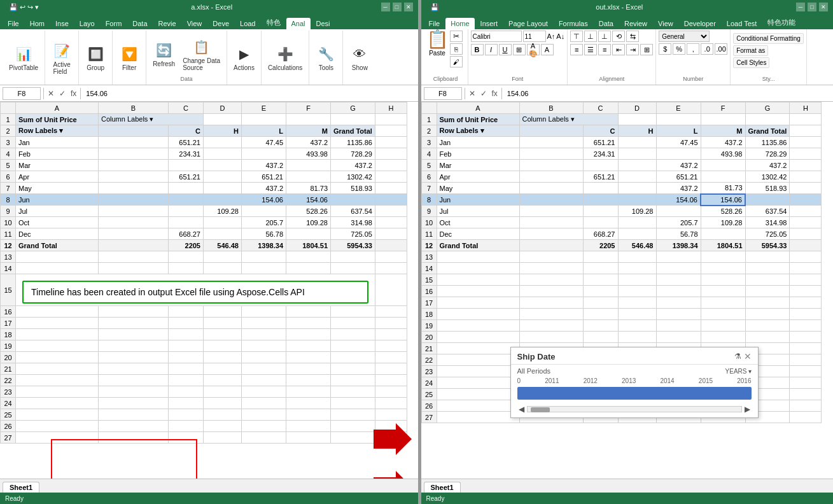 This screenshot has height=504, width=833. I want to click on timeline-scrollbar-thumb, so click(540, 410).